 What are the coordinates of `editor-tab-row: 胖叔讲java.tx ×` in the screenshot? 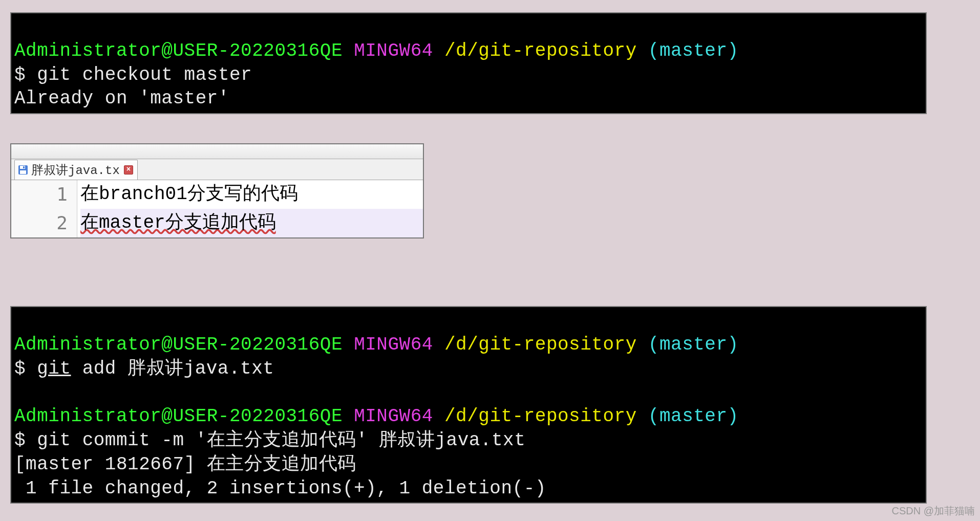 It's located at (217, 170).